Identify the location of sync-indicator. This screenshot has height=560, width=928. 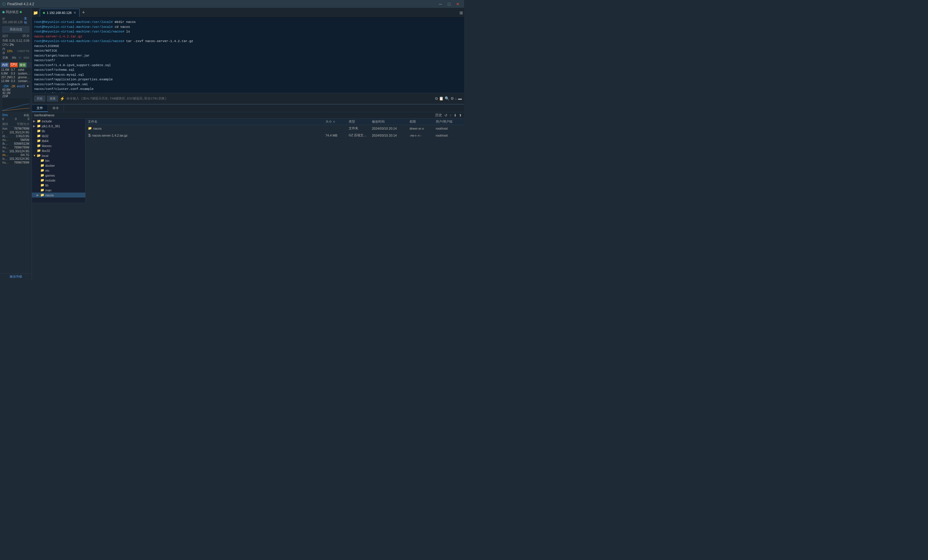
(21, 12).